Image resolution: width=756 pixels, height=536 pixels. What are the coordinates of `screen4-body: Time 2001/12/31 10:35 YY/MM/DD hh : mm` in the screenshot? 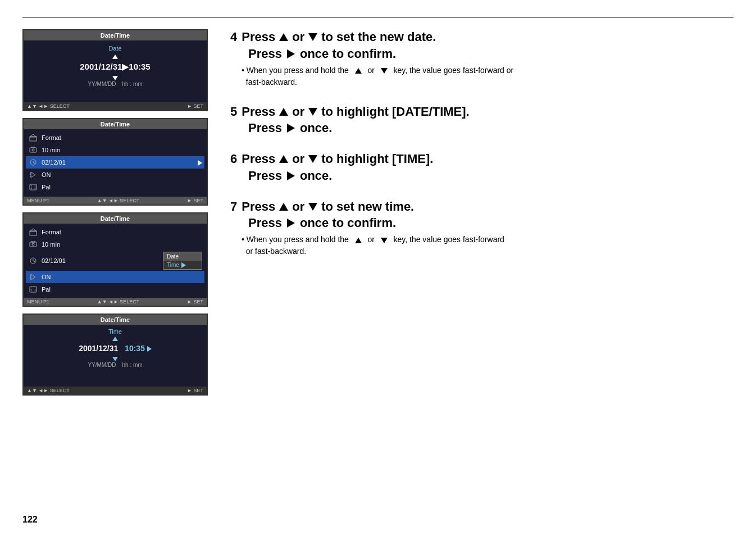 It's located at (115, 356).